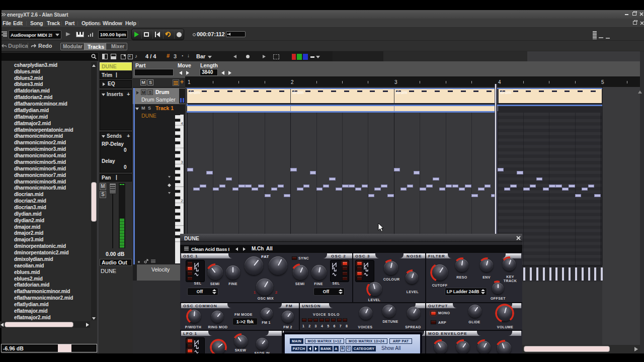  I want to click on svg-text: 2, so click(182, 201).